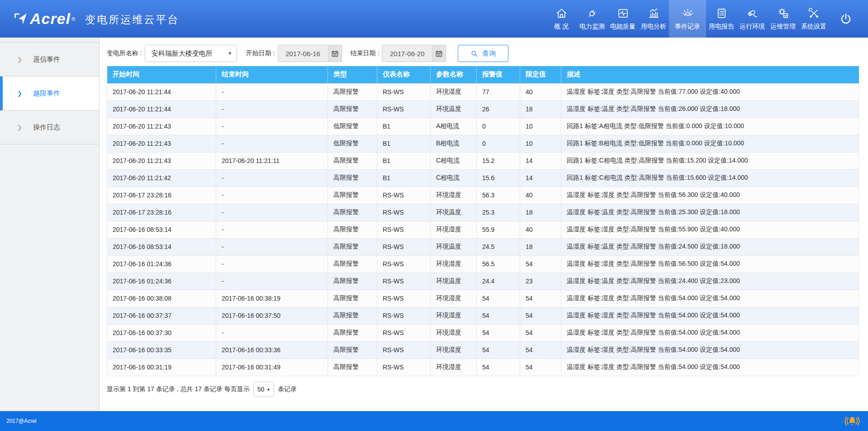 The height and width of the screenshot is (431, 868). What do you see at coordinates (752, 19) in the screenshot?
I see `nav-item-operating-environment: 运行环境` at bounding box center [752, 19].